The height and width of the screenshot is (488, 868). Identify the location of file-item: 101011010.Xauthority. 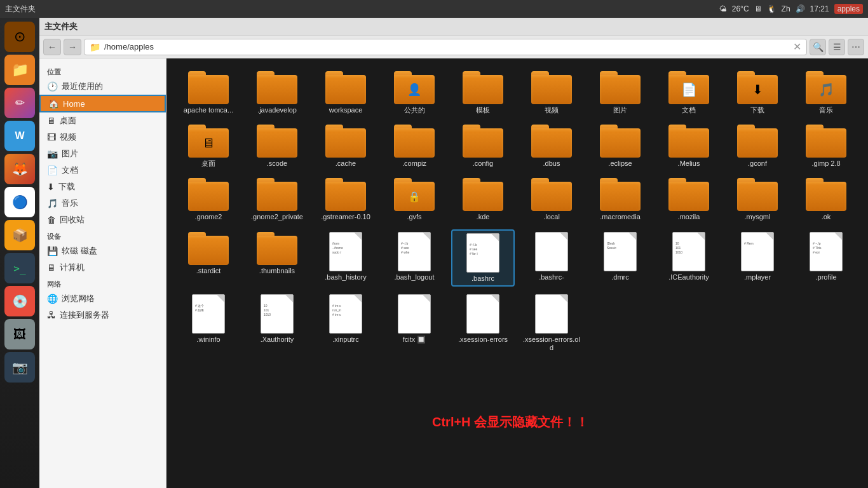
(277, 323).